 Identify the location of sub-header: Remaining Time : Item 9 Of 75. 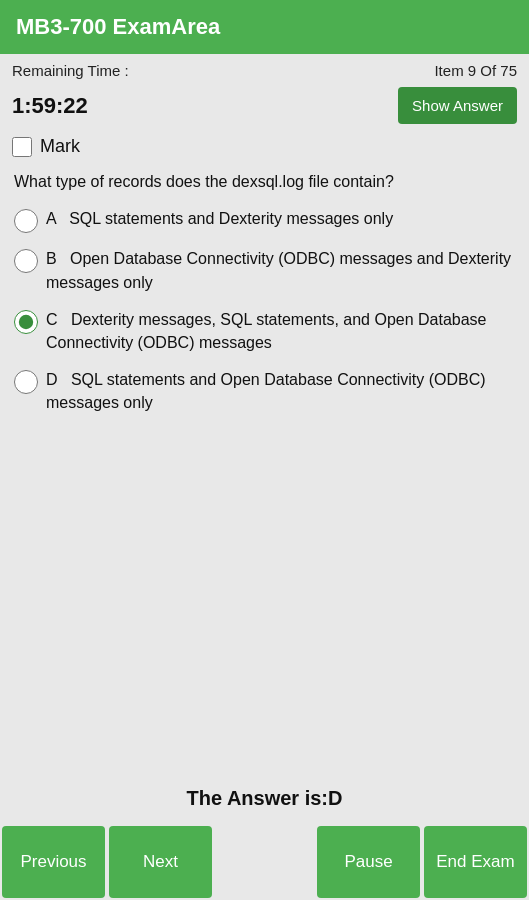
(264, 68).